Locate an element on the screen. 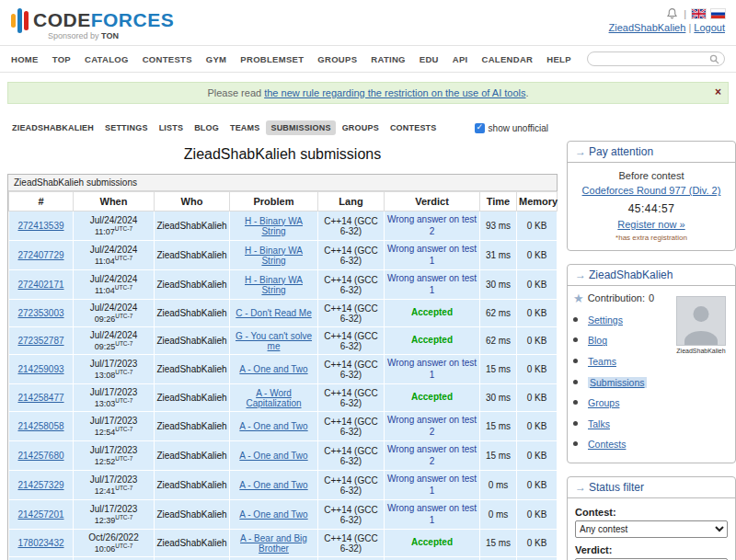  problem-link: A - Bear and Big Brother is located at coordinates (274, 543).